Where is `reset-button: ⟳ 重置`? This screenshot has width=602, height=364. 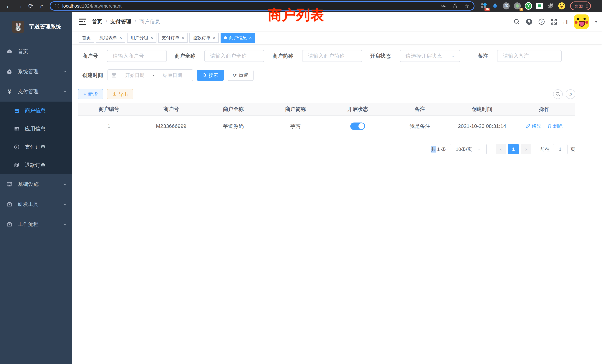 reset-button: ⟳ 重置 is located at coordinates (241, 75).